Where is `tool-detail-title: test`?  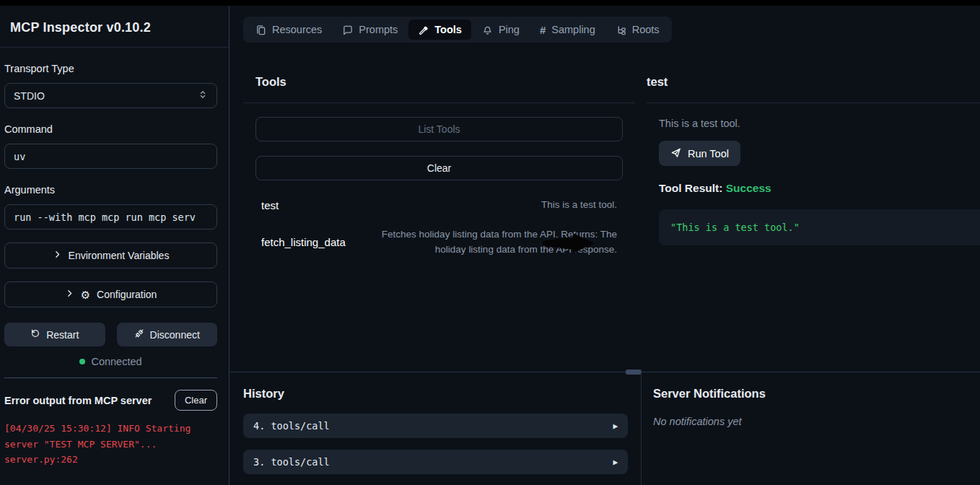
tool-detail-title: test is located at coordinates (813, 82).